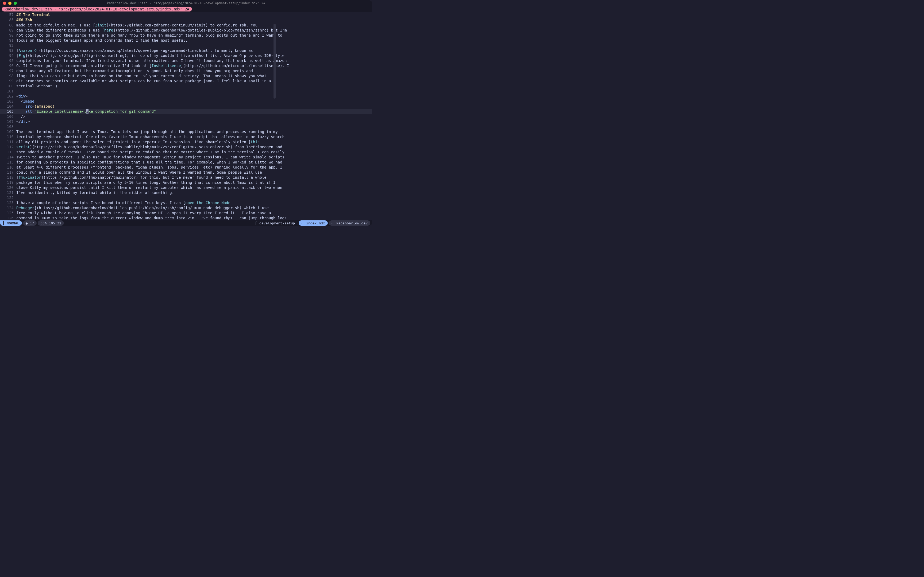 The image size is (924, 577). What do you see at coordinates (194, 35) in the screenshot?
I see `line-content: not going to go into them since there ar…` at bounding box center [194, 35].